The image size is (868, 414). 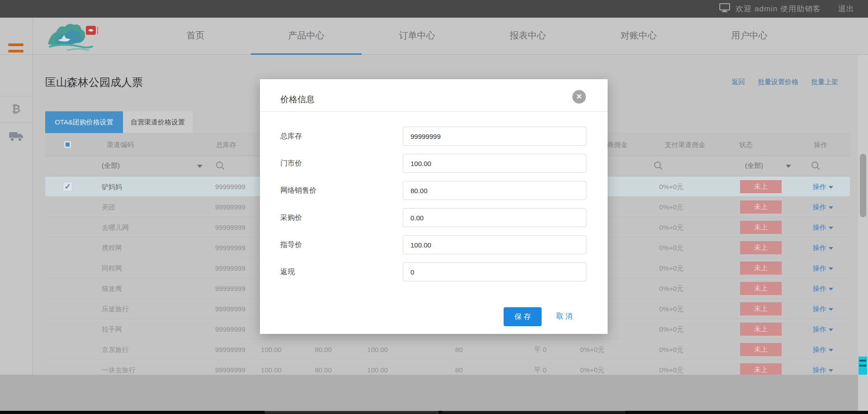 I want to click on field-label: 采购价, so click(x=291, y=218).